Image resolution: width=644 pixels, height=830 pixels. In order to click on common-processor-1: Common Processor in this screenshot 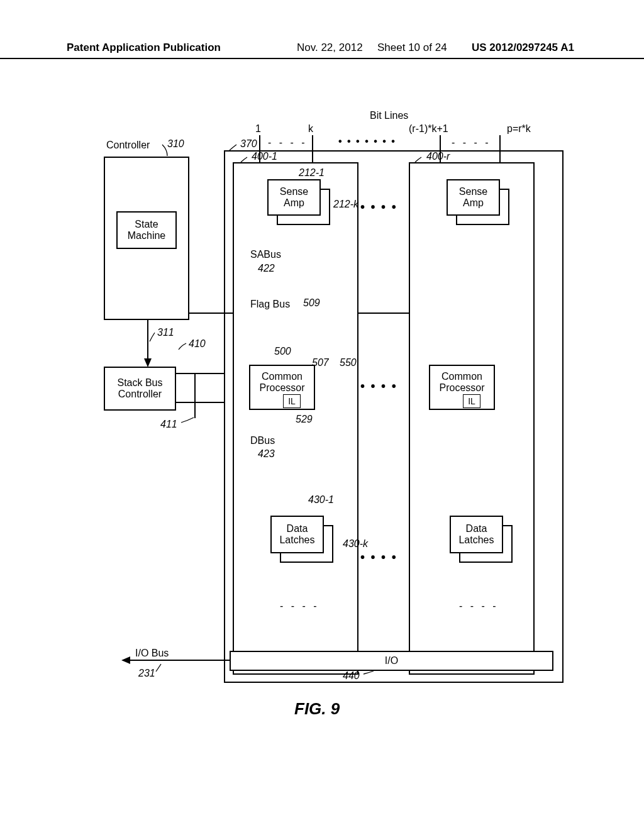, I will do `click(282, 387)`.